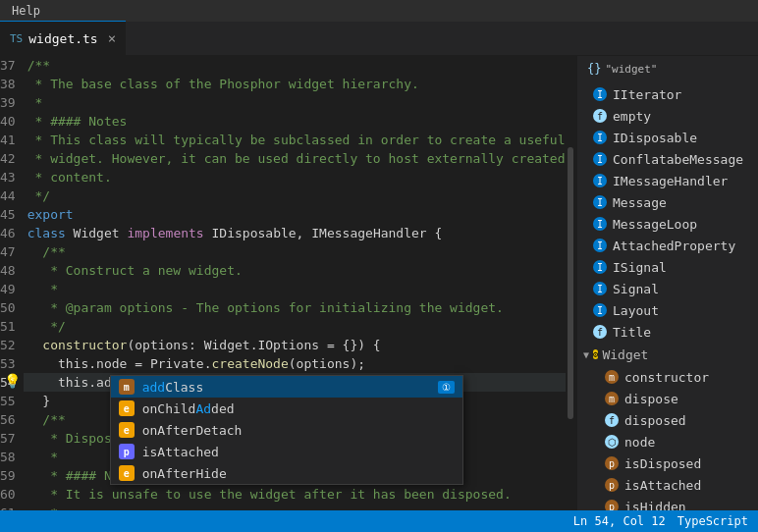  I want to click on outline-item-message: I Message, so click(668, 202).